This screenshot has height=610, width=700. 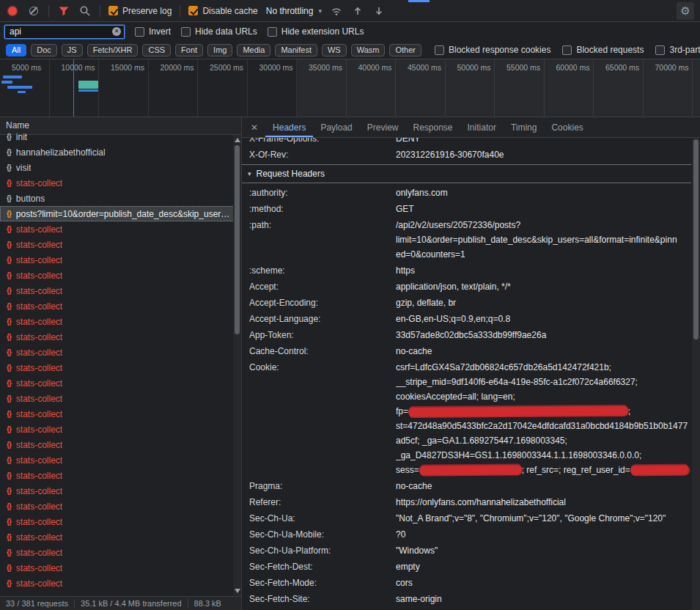 I want to click on type-chip-fetch-xhr: Fetch/XHR, so click(x=113, y=50).